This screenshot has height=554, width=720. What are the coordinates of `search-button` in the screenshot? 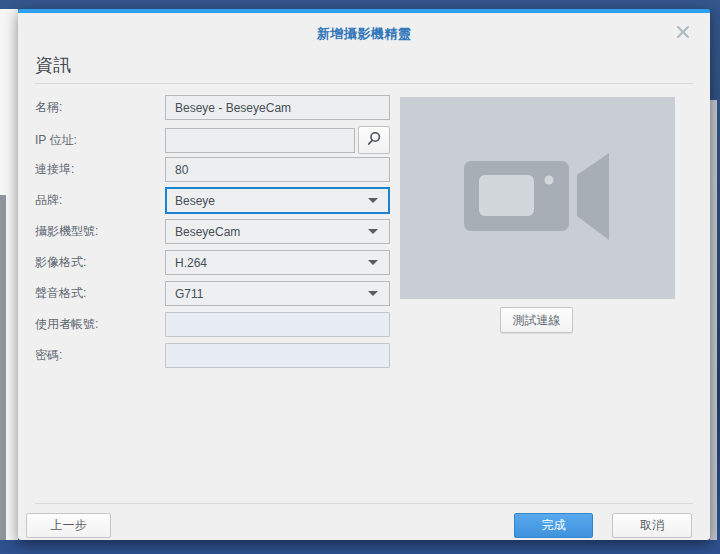 It's located at (374, 140).